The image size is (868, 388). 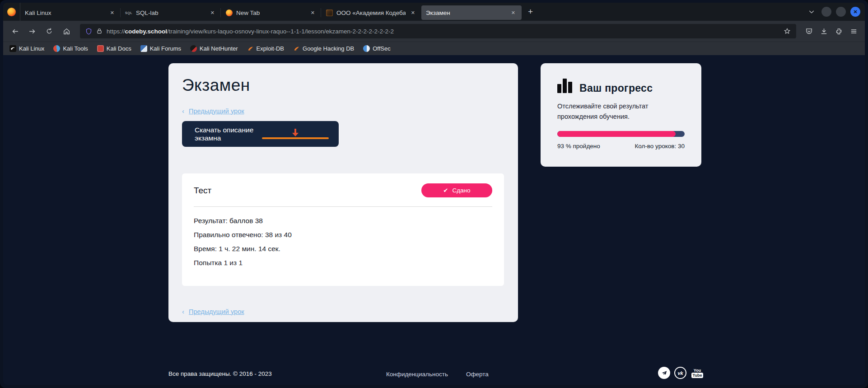 What do you see at coordinates (329, 13) in the screenshot?
I see `site-favicon` at bounding box center [329, 13].